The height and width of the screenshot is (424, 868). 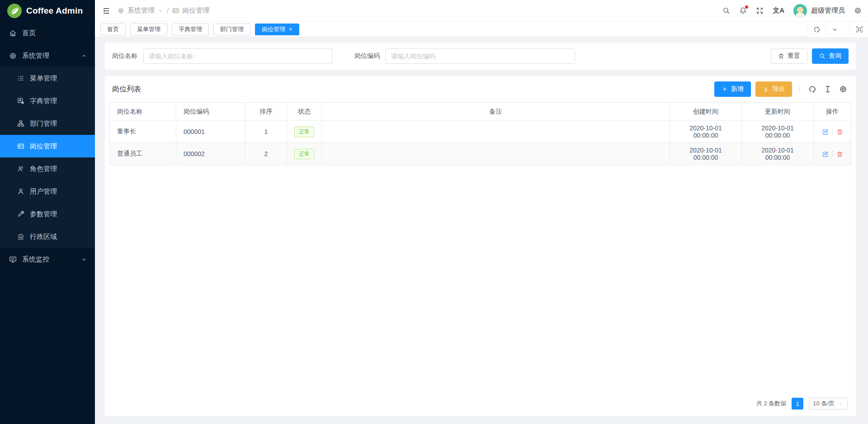 I want to click on sidebar-item-menu-mgmt: 菜单管理, so click(x=47, y=78).